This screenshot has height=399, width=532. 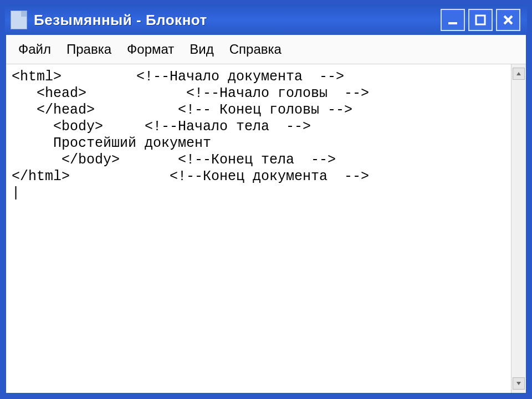 I want to click on chevron-up-icon, so click(x=519, y=74).